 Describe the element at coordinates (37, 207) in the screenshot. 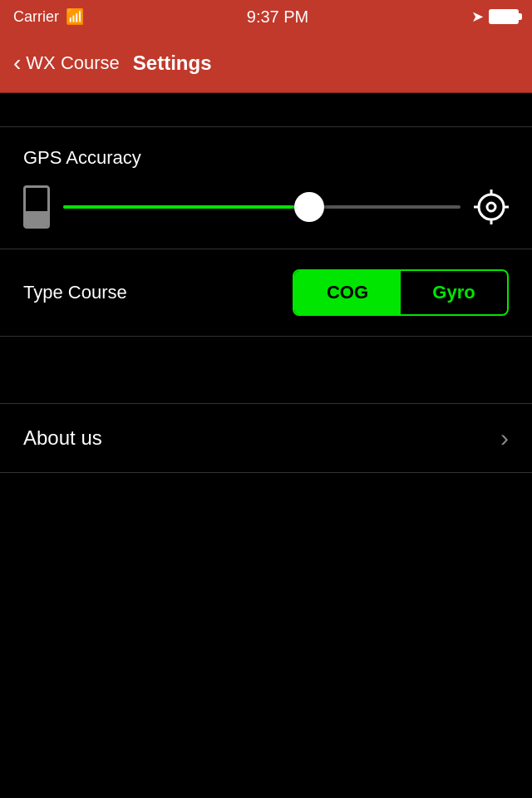

I see `gps-low-icon` at that location.